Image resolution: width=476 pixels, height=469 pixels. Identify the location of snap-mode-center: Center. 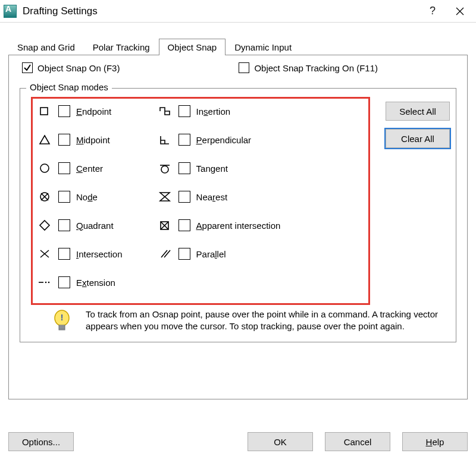
(80, 168).